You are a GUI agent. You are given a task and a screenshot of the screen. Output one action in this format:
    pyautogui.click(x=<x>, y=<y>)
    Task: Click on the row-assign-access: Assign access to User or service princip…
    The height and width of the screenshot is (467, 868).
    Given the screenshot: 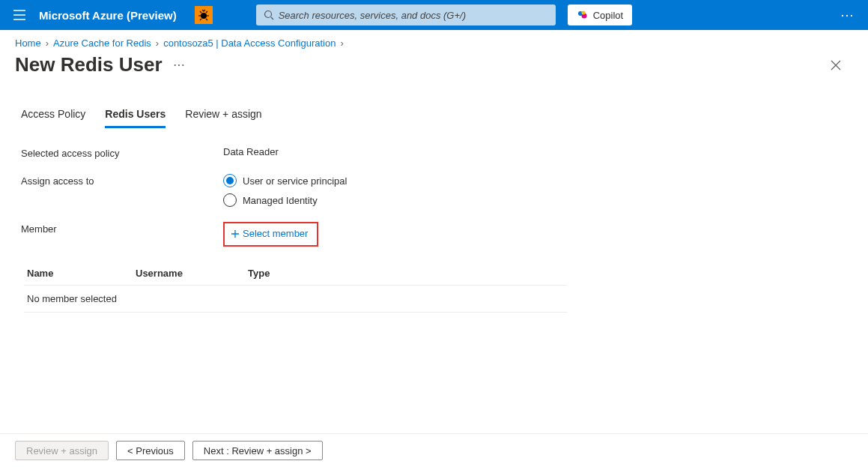 What is the action you would take?
    pyautogui.click(x=434, y=190)
    